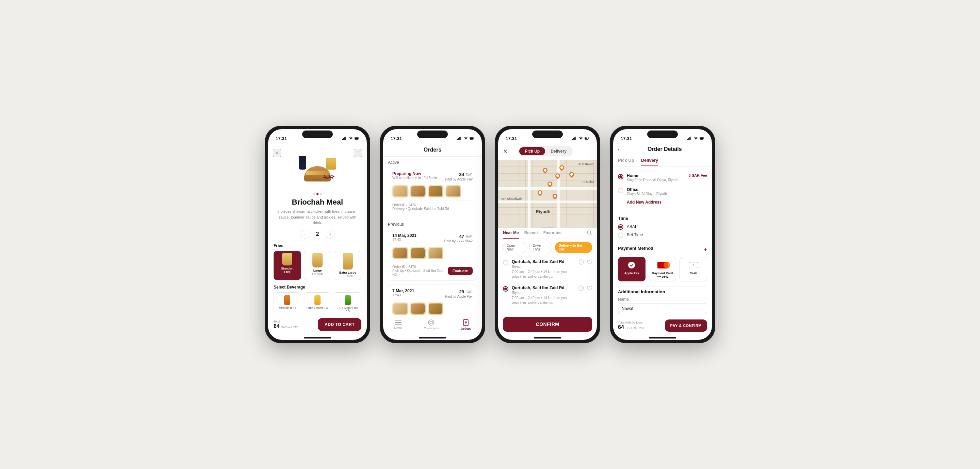  What do you see at coordinates (432, 309) in the screenshot?
I see `prev-order-2-food-images` at bounding box center [432, 309].